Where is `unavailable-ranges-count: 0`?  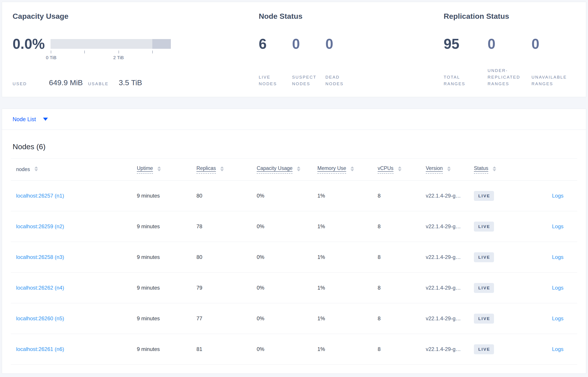 unavailable-ranges-count: 0 is located at coordinates (553, 44).